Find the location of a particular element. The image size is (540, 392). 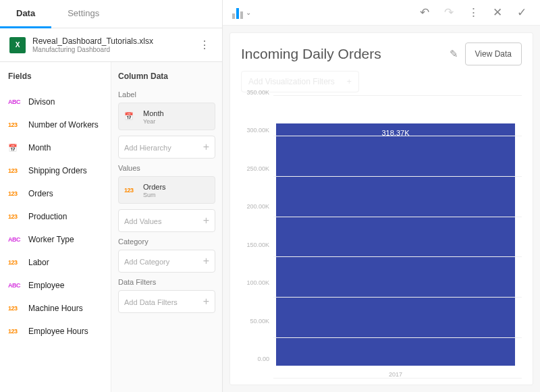

calendar-icon: 📅 is located at coordinates (132, 116).